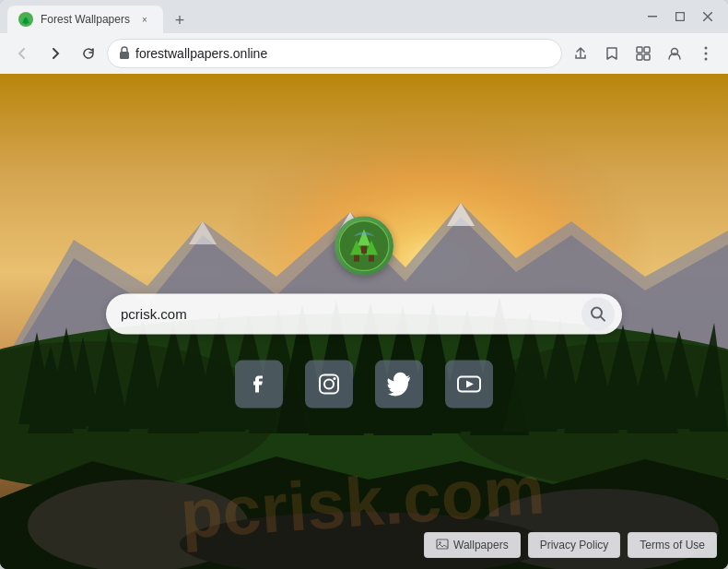  What do you see at coordinates (442, 545) in the screenshot?
I see `wallpapers-icon` at bounding box center [442, 545].